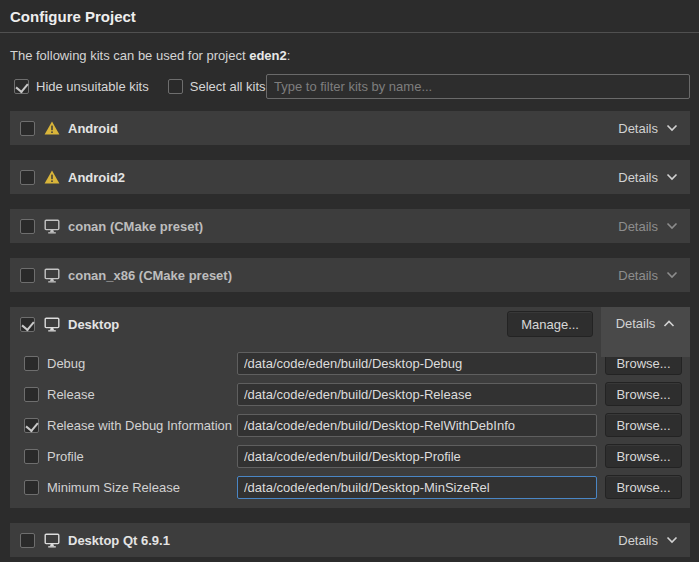 This screenshot has width=699, height=562. What do you see at coordinates (130, 426) in the screenshot?
I see `build-config-checkbox-group: Release with Debug Information` at bounding box center [130, 426].